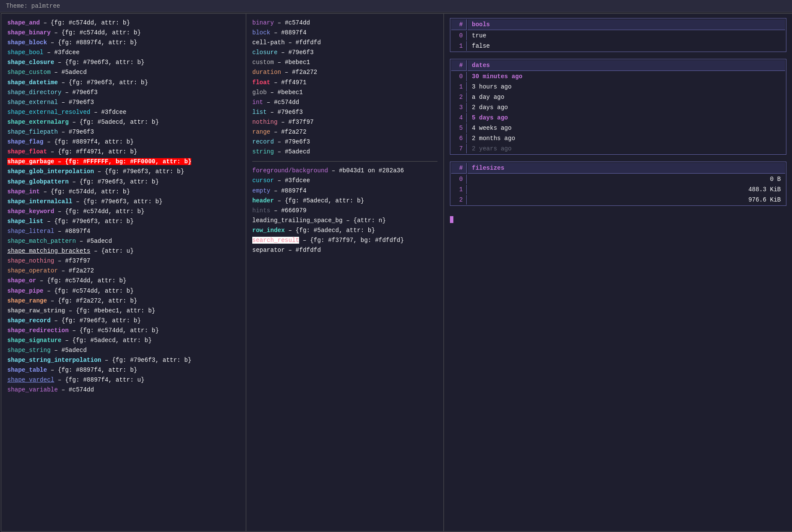 This screenshot has height=532, width=792. What do you see at coordinates (459, 25) in the screenshot?
I see `bools-hash-header: #` at bounding box center [459, 25].